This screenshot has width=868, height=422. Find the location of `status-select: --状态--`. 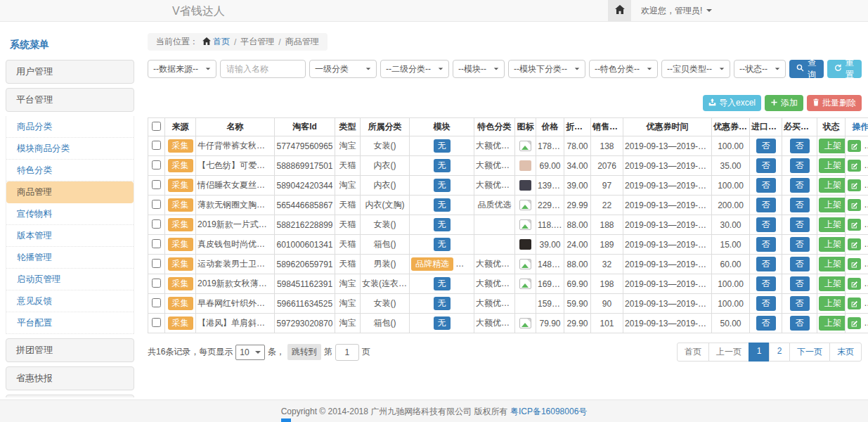

status-select: --状态-- is located at coordinates (760, 69).